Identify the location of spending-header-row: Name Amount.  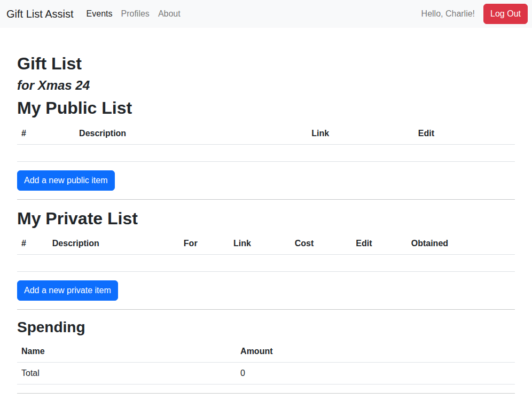
(266, 351).